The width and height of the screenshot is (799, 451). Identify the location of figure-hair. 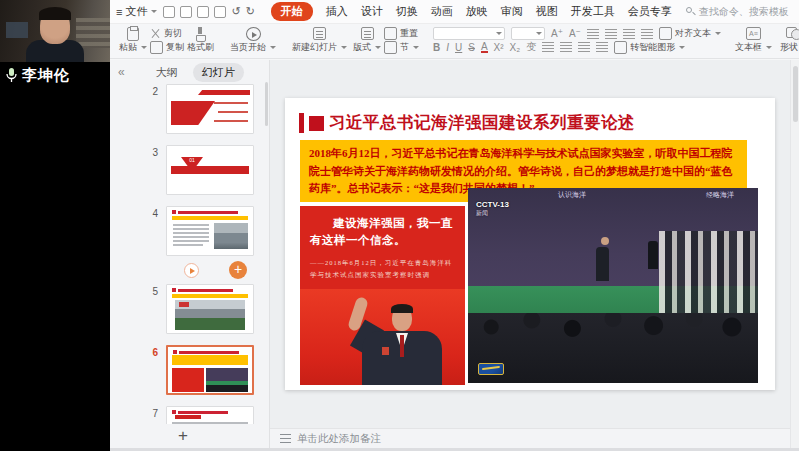
(402, 308).